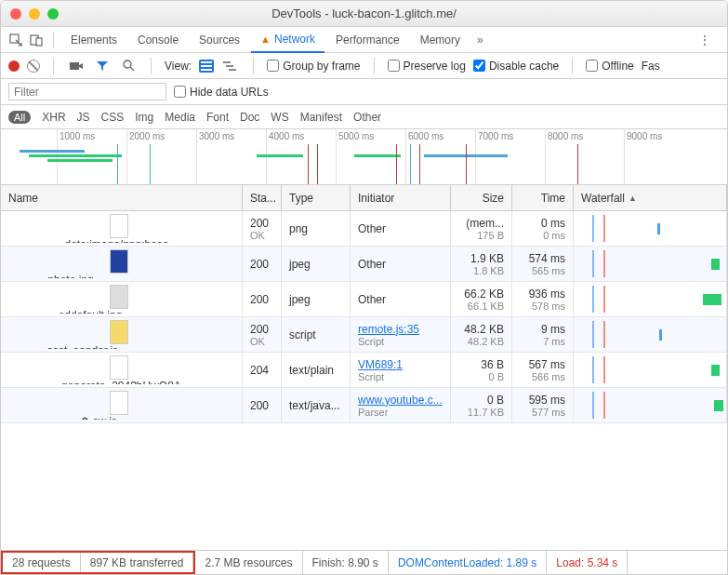  I want to click on status-domcontentloaded: DOMContentLoaded: 1.89 s, so click(468, 562).